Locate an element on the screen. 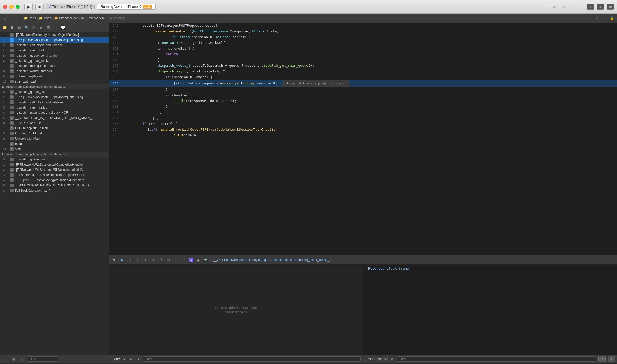 The image size is (617, 364). stack-item-1-5: 6 □ _dispatch_queue_invoke is located at coordinates (55, 61).